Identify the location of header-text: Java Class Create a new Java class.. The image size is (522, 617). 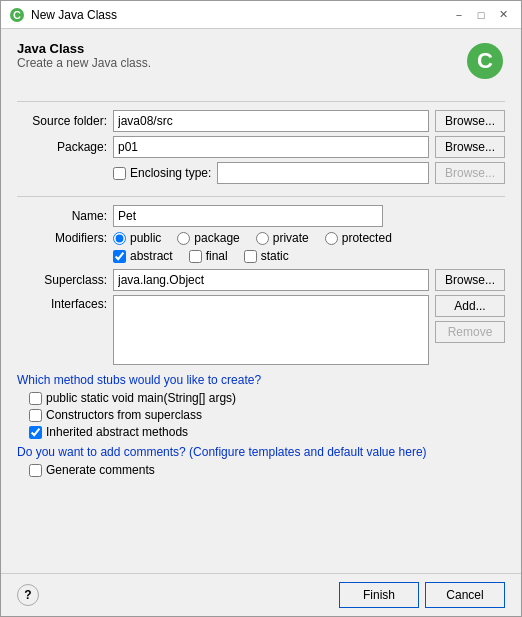
(84, 56).